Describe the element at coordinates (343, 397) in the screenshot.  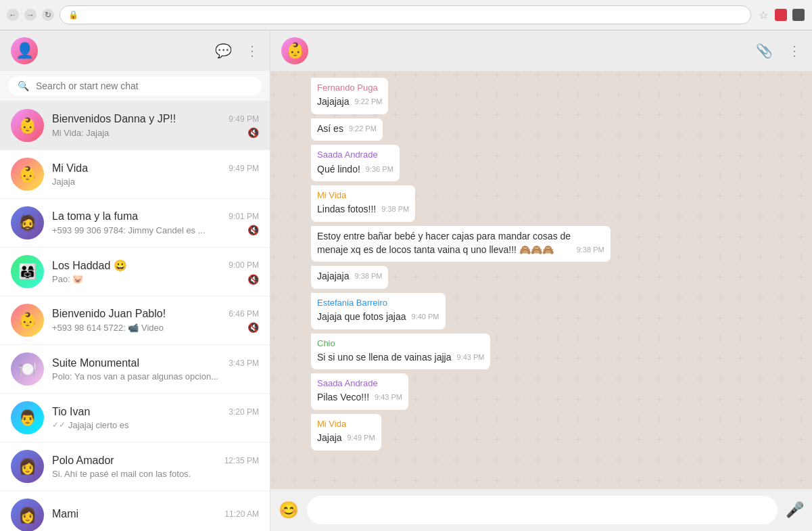
I see `message-text: Pilas Veco!!!` at that location.